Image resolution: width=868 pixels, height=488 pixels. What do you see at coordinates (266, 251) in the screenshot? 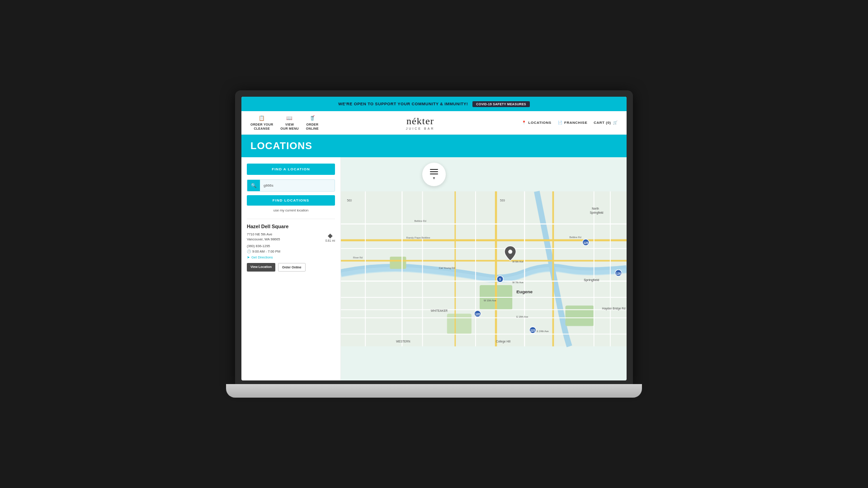
I see `hours-value: 9:00 AM - 7:00 PM` at bounding box center [266, 251].